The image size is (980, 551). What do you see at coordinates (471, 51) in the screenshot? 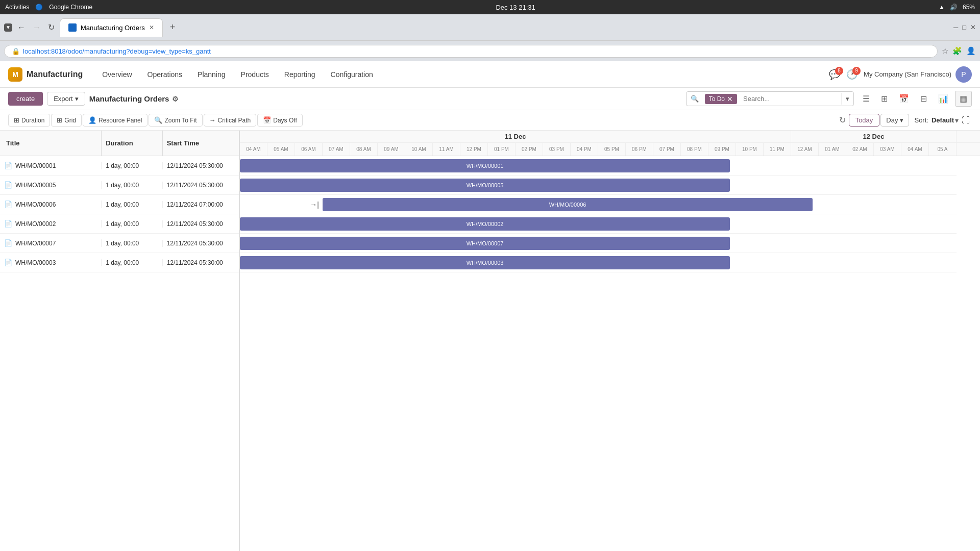
I see `address-bar: 🔒 localhost:8018/odoo/manufacturing?debu…` at bounding box center [471, 51].